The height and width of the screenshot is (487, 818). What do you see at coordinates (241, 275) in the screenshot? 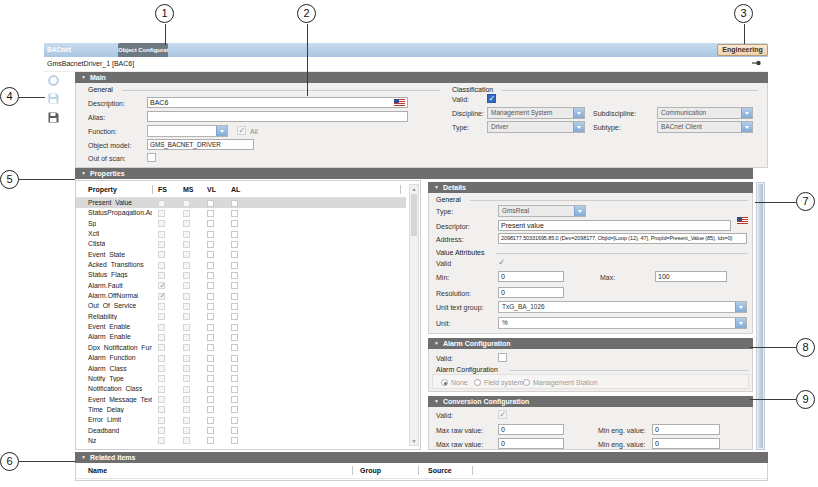
I see `table-row: Status_Flags` at bounding box center [241, 275].